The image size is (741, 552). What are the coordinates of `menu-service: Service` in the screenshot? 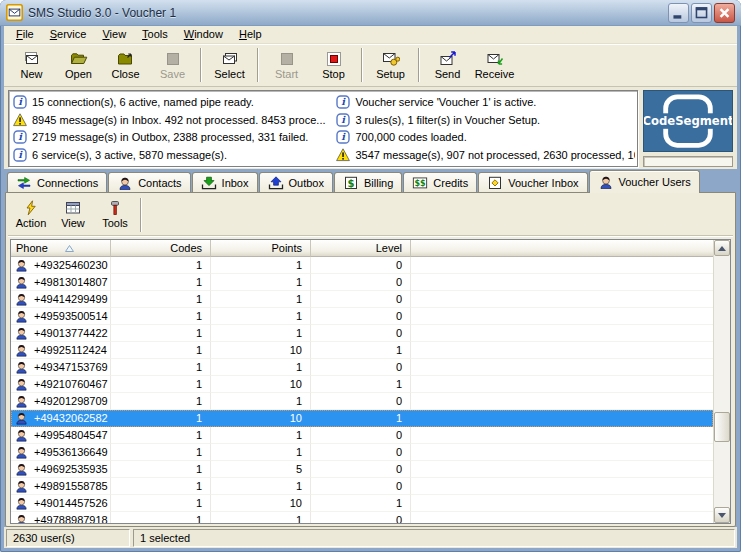 It's located at (68, 34).